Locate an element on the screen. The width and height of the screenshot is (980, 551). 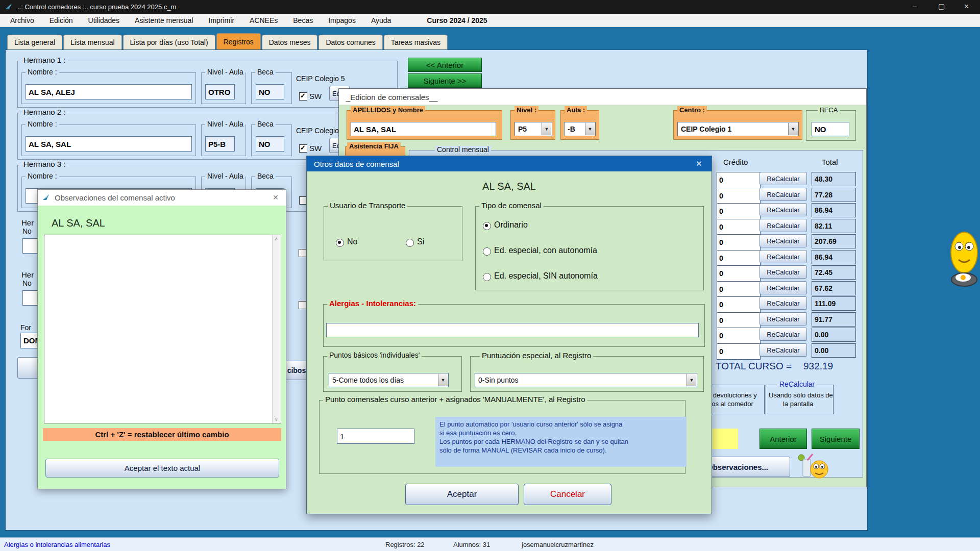
hermano2-nivel-aula-group: Nivel - Aula P5-B is located at coordinates (224, 140).